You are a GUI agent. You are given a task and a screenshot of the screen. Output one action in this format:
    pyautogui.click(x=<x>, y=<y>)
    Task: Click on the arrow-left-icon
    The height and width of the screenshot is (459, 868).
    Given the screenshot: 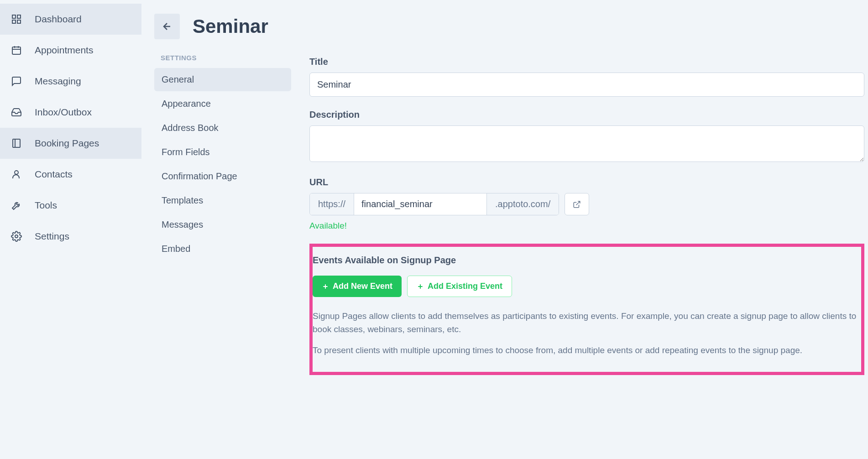 What is the action you would take?
    pyautogui.click(x=167, y=26)
    